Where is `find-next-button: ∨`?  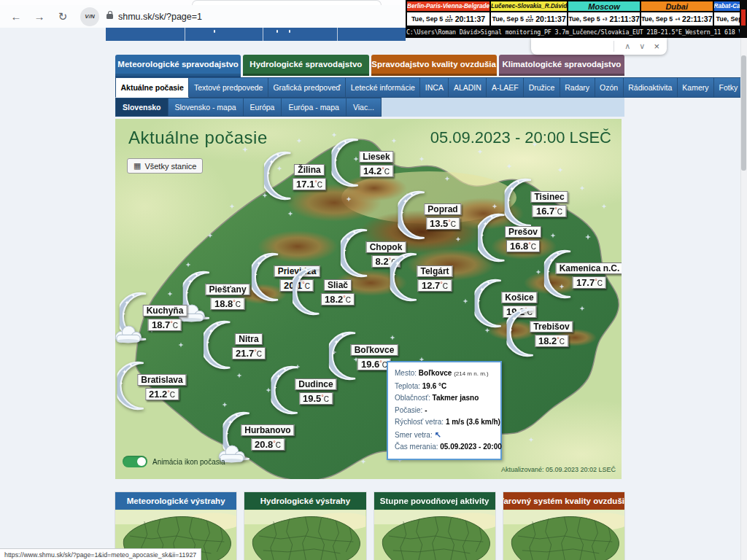 find-next-button: ∨ is located at coordinates (642, 47).